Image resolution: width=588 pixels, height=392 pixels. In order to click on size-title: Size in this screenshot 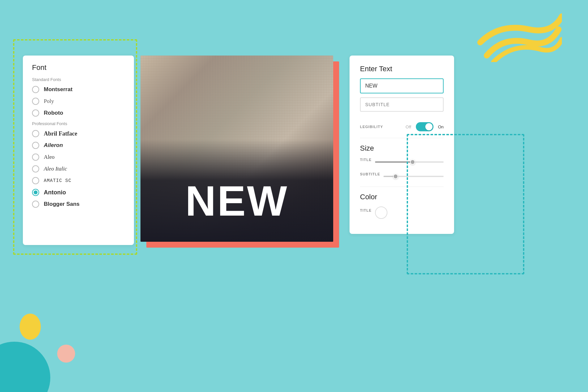, I will do `click(402, 148)`.